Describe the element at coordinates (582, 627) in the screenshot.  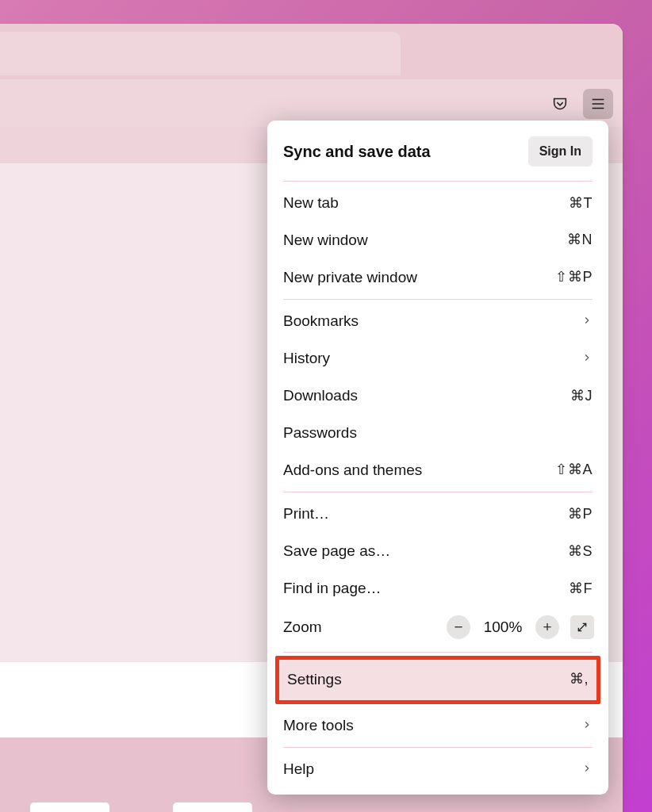
I see `fullscreen-icon` at that location.